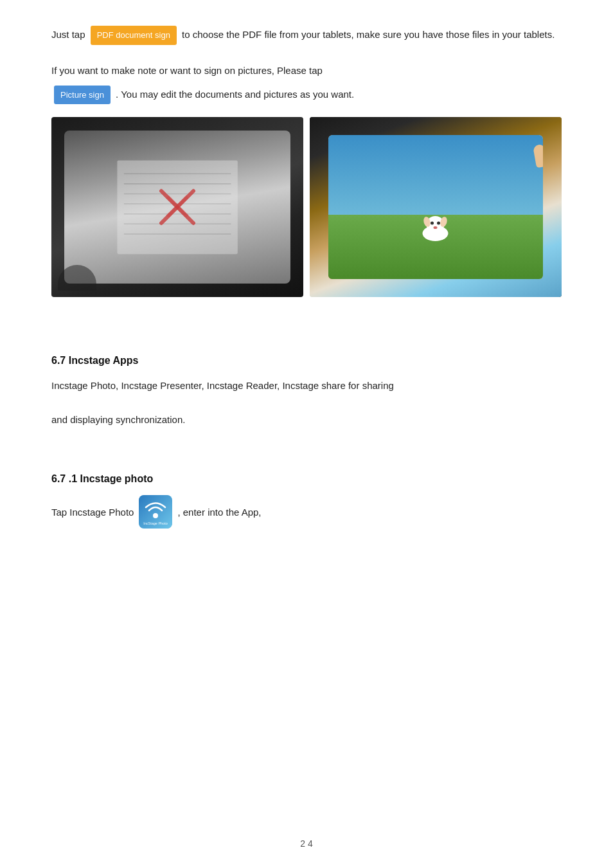 This screenshot has height=868, width=613. I want to click on tap-prefix: Tap Incstage Photo, so click(93, 512).